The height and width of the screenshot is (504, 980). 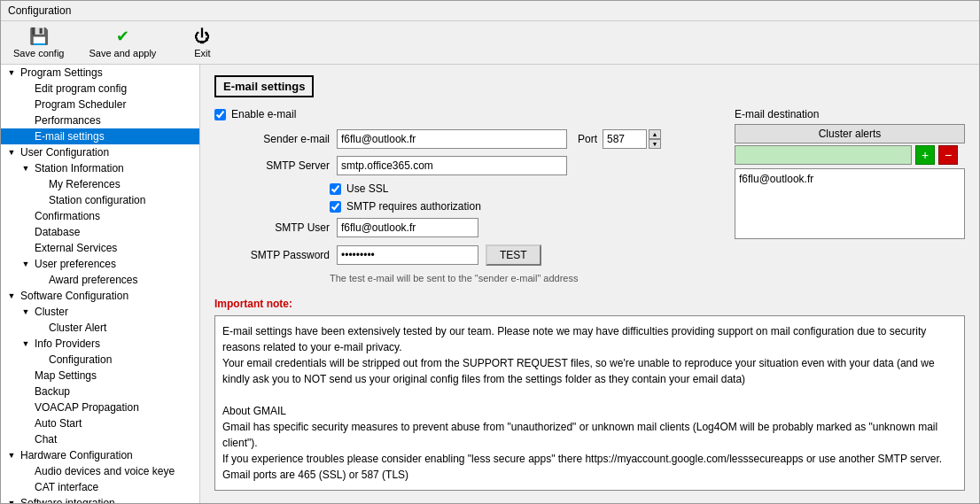 I want to click on smtp-user-label: SMTP User, so click(x=272, y=228).